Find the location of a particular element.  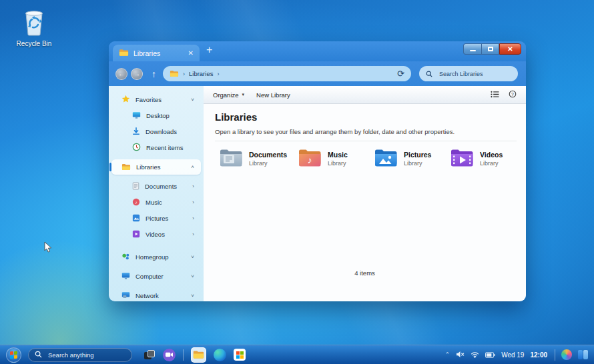

chevron-down-icon: ▾ is located at coordinates (244, 95).